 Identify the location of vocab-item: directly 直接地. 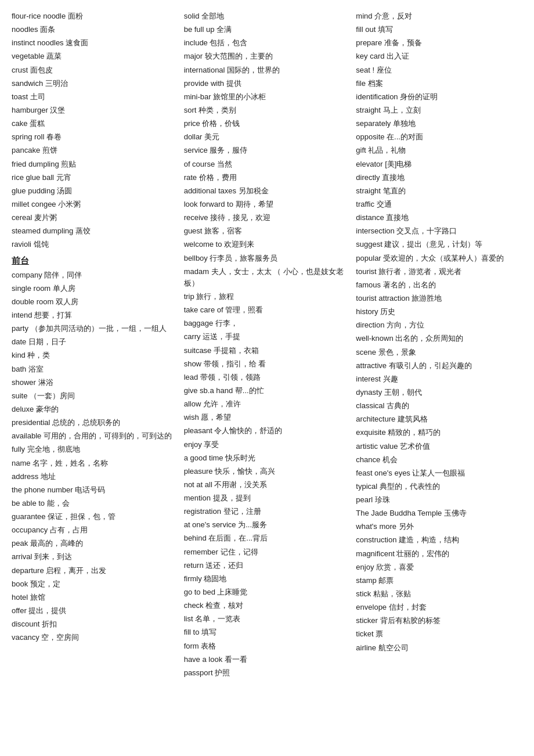
(439, 178).